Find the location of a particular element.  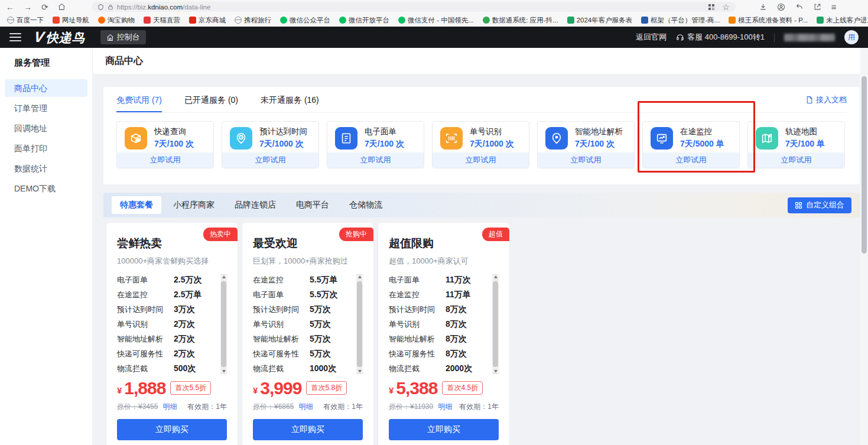

url-text: https://biz.kdniao.com/data-line is located at coordinates (164, 7).